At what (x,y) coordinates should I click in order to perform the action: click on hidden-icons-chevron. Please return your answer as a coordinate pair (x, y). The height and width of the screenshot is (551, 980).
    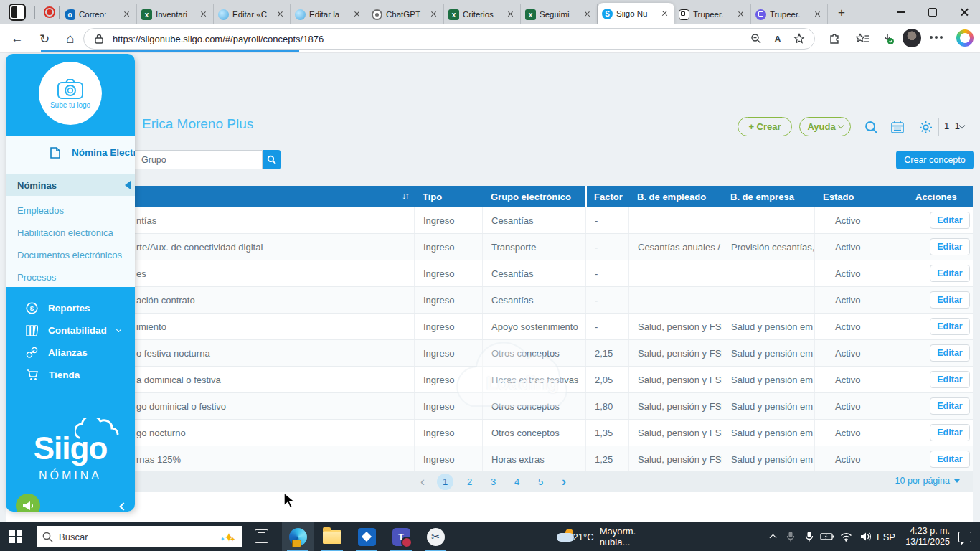
    Looking at the image, I should click on (773, 537).